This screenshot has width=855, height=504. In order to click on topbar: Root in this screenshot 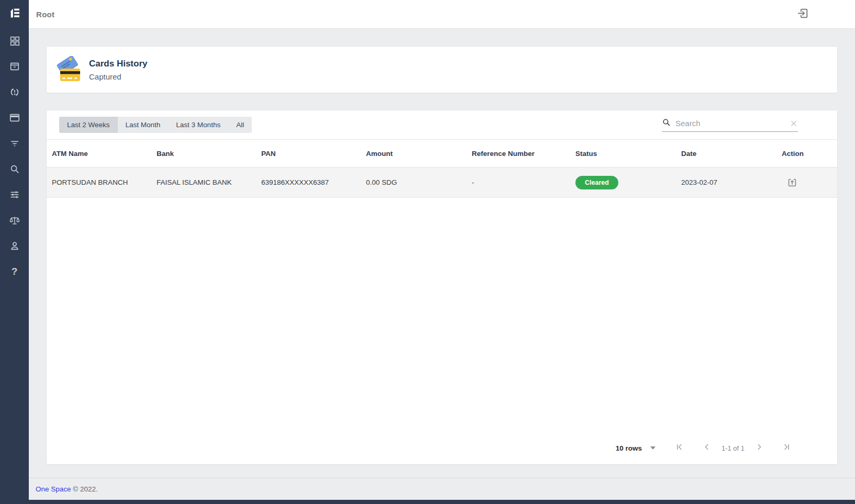, I will do `click(427, 15)`.